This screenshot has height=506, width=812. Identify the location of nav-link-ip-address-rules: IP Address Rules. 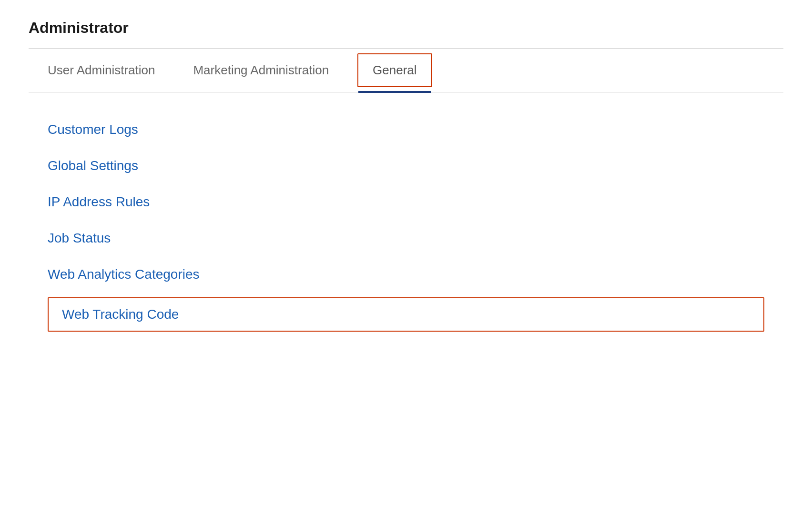
(99, 202).